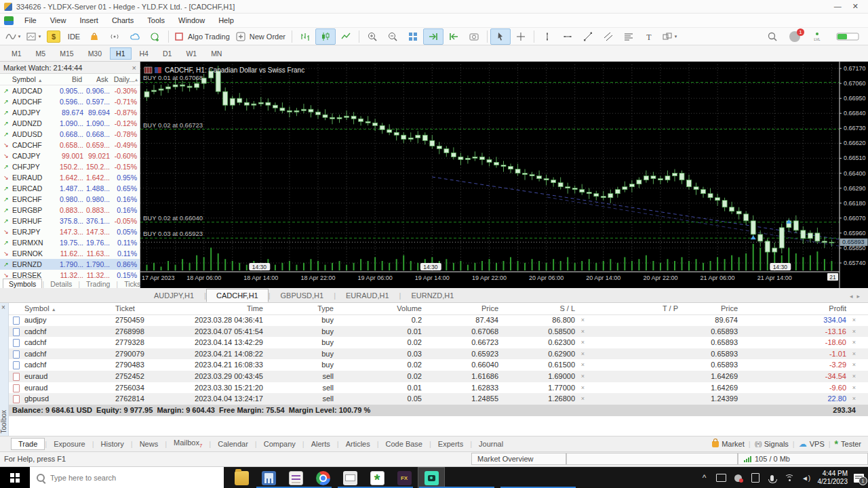 The height and width of the screenshot is (488, 868). What do you see at coordinates (122, 79) in the screenshot?
I see `mw-col-daily: Daily...` at bounding box center [122, 79].